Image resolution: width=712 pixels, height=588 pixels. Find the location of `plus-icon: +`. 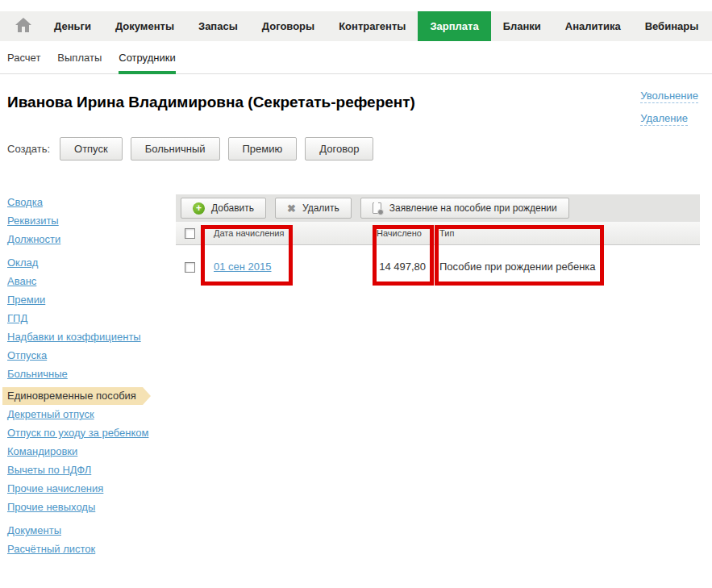

plus-icon: + is located at coordinates (198, 208).